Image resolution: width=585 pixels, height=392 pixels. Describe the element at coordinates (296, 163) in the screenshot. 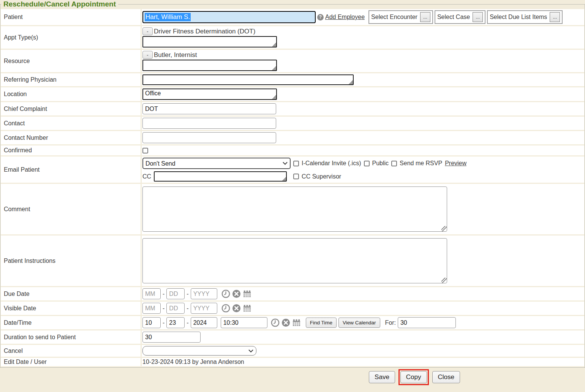

I see `icalendar-invite-checkbox` at that location.